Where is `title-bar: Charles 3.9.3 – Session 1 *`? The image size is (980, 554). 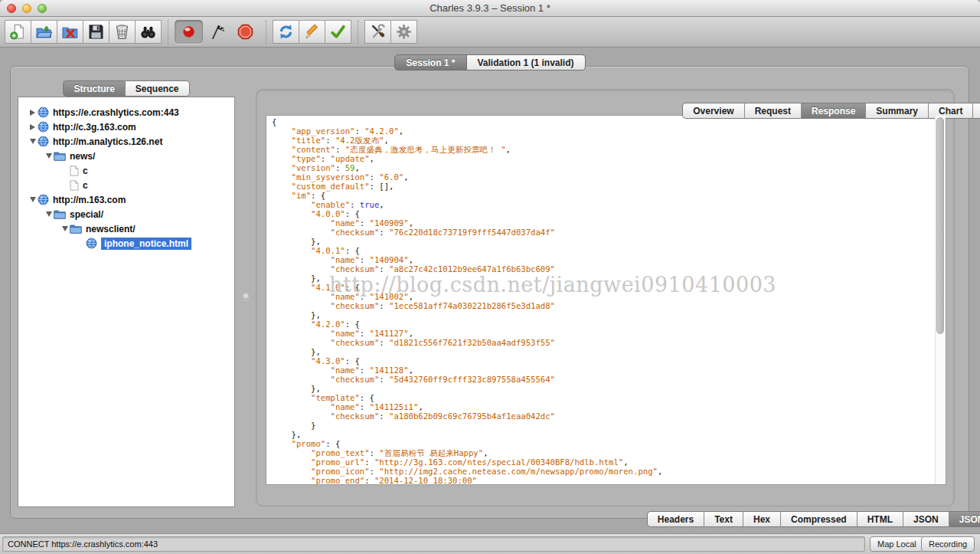
title-bar: Charles 3.9.3 – Session 1 * is located at coordinates (490, 8).